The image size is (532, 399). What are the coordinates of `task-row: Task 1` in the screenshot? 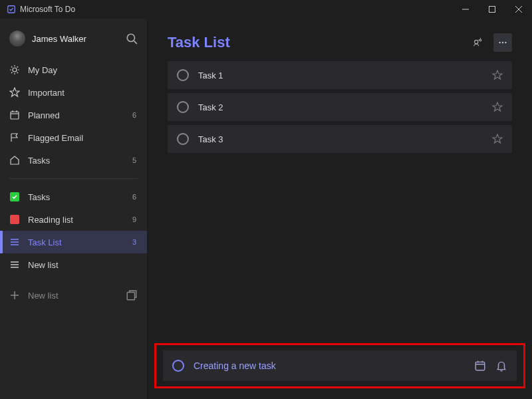 It's located at (340, 75).